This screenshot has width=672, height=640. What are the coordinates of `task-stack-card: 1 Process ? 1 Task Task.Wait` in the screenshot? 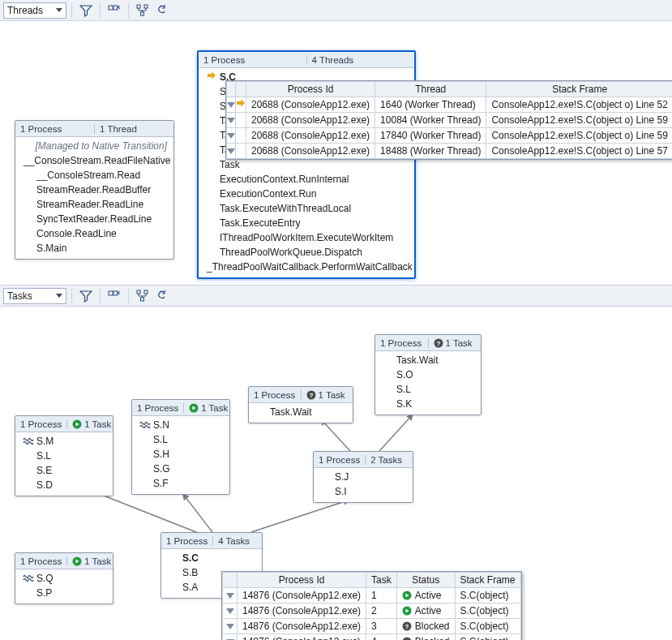 It's located at (301, 405).